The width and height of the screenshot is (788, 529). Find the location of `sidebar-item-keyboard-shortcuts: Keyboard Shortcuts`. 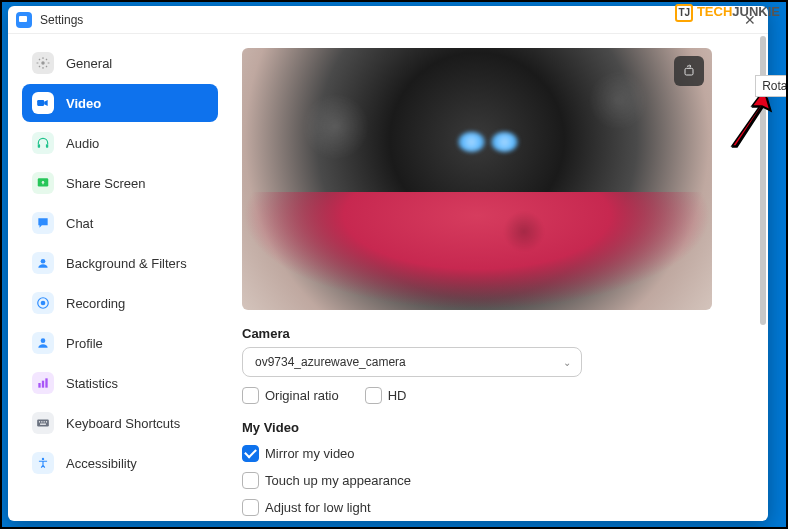

sidebar-item-keyboard-shortcuts: Keyboard Shortcuts is located at coordinates (120, 423).